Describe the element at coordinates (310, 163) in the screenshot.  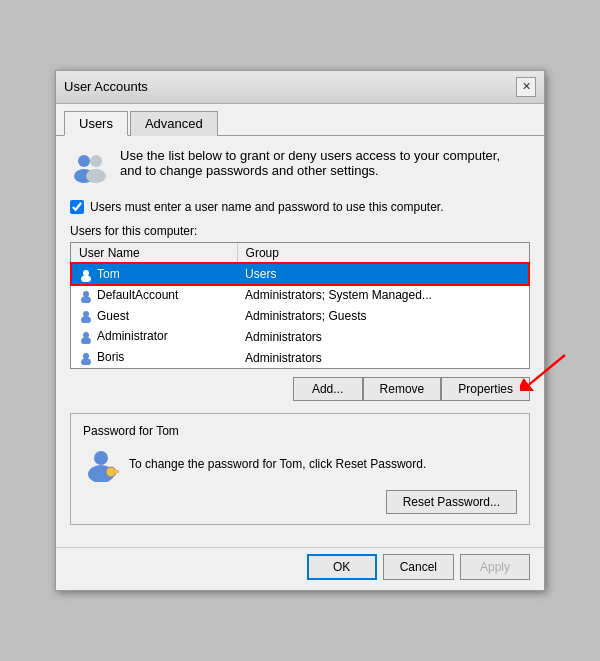
I see `info-text: Use the list below to grant or deny user…` at that location.